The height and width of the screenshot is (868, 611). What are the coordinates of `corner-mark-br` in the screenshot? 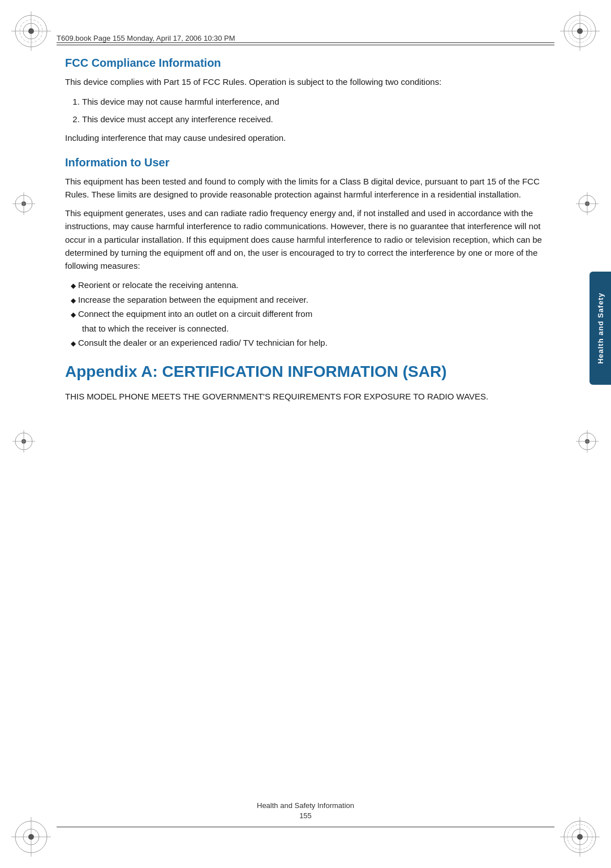 It's located at (580, 837).